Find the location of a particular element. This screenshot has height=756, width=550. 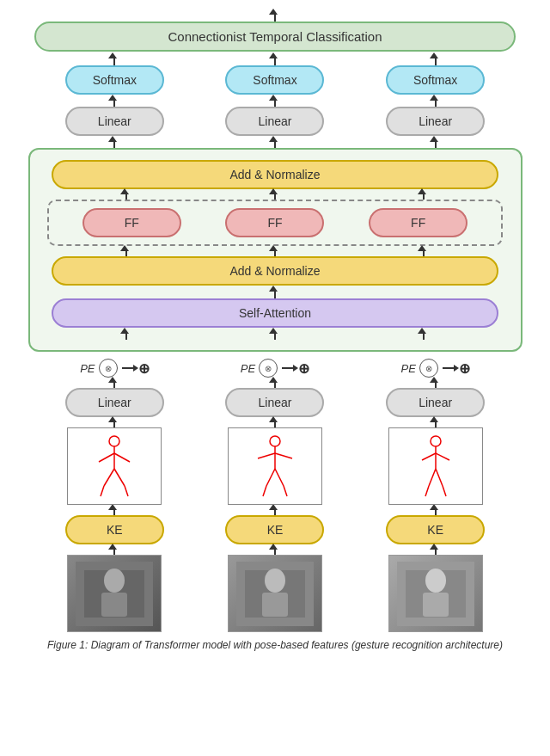

arrows-to-green-box is located at coordinates (275, 142).